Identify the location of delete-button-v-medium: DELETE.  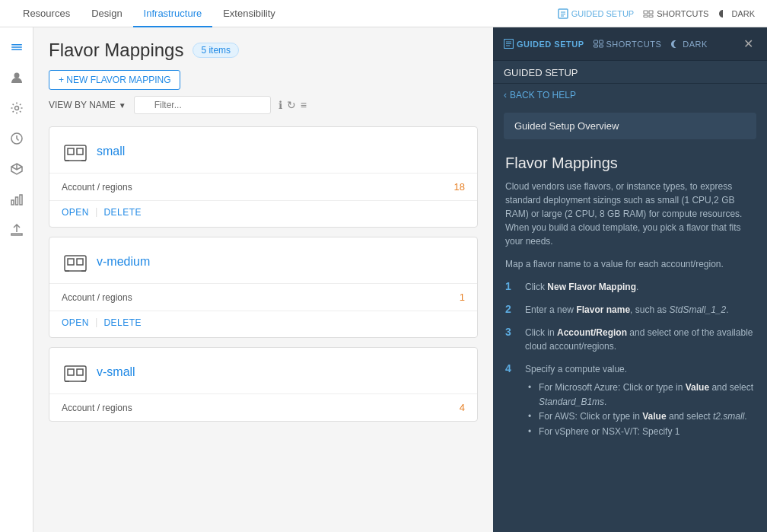
(123, 323).